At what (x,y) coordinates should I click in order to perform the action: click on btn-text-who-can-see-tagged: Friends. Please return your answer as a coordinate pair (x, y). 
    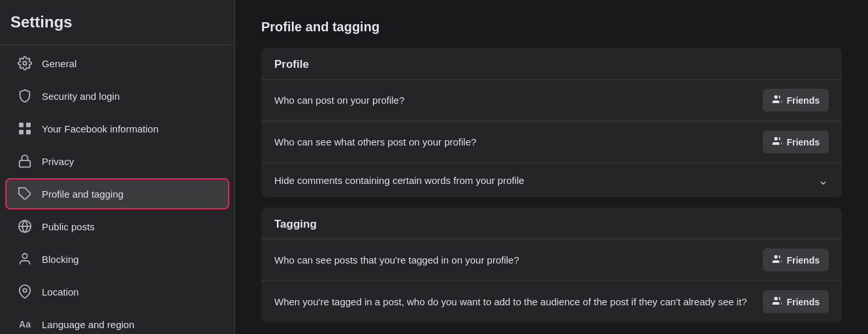
    Looking at the image, I should click on (803, 260).